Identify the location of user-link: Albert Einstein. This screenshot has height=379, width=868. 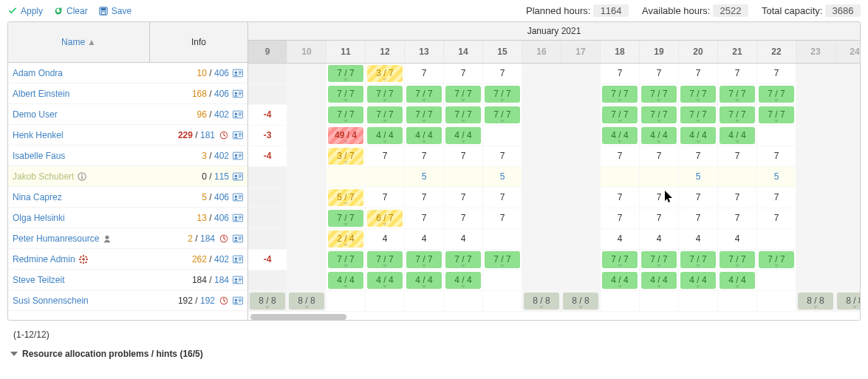
(41, 94).